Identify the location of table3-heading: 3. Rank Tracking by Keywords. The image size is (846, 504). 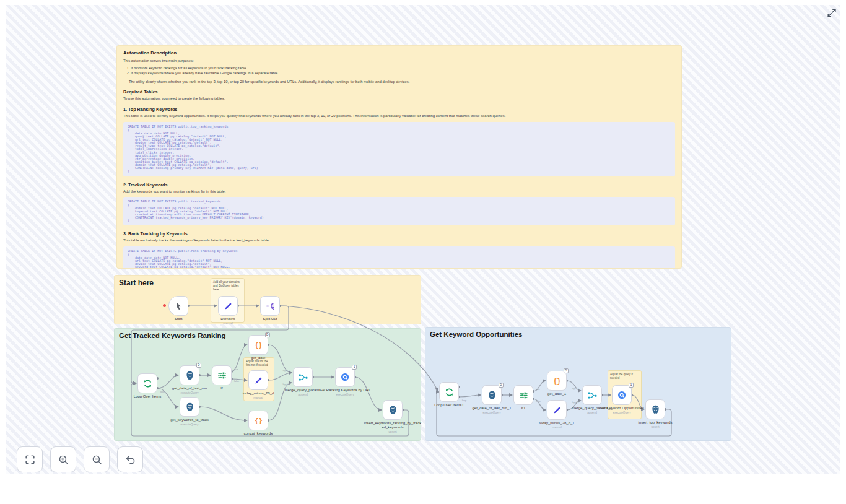
(399, 234).